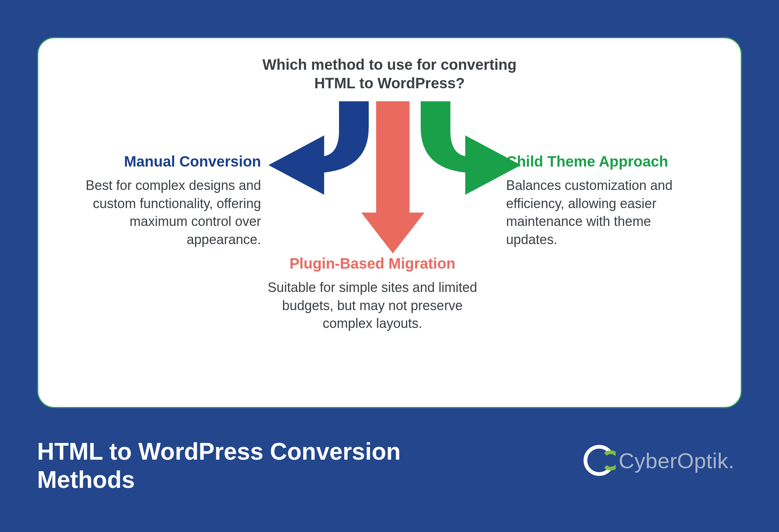 The image size is (779, 532). Describe the element at coordinates (677, 461) in the screenshot. I see `brand-name: CyberOptik.` at that location.